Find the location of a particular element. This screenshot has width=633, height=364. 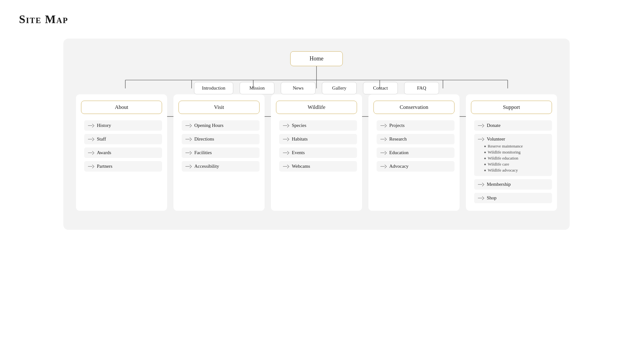

visit-facilities: Facilities is located at coordinates (221, 153).